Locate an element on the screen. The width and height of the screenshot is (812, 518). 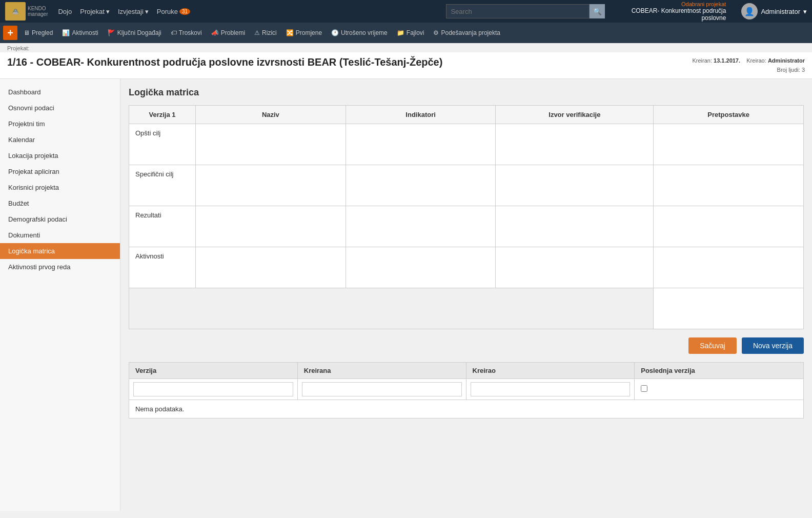
filter-kreirana-input is located at coordinates (382, 389).